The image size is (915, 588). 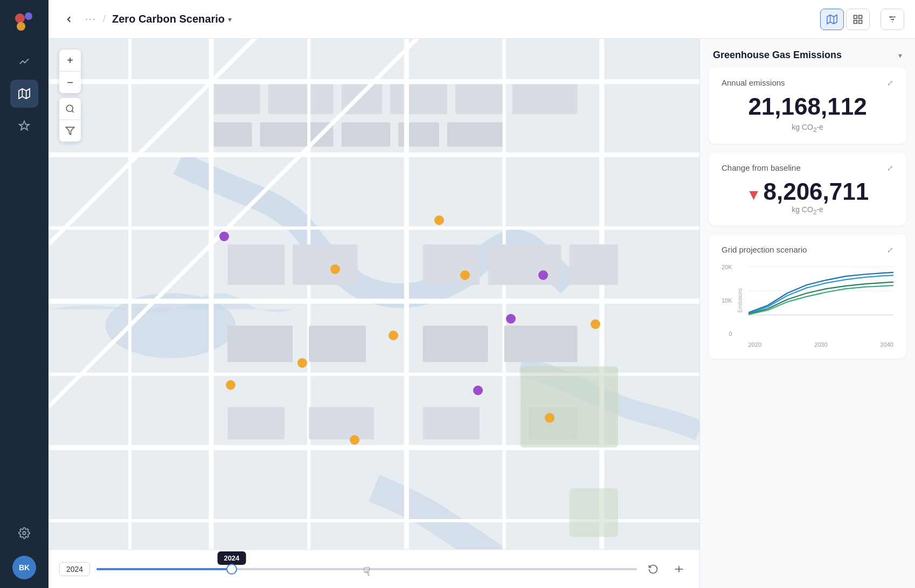 I want to click on x-tick-2020: 2020, so click(x=755, y=345).